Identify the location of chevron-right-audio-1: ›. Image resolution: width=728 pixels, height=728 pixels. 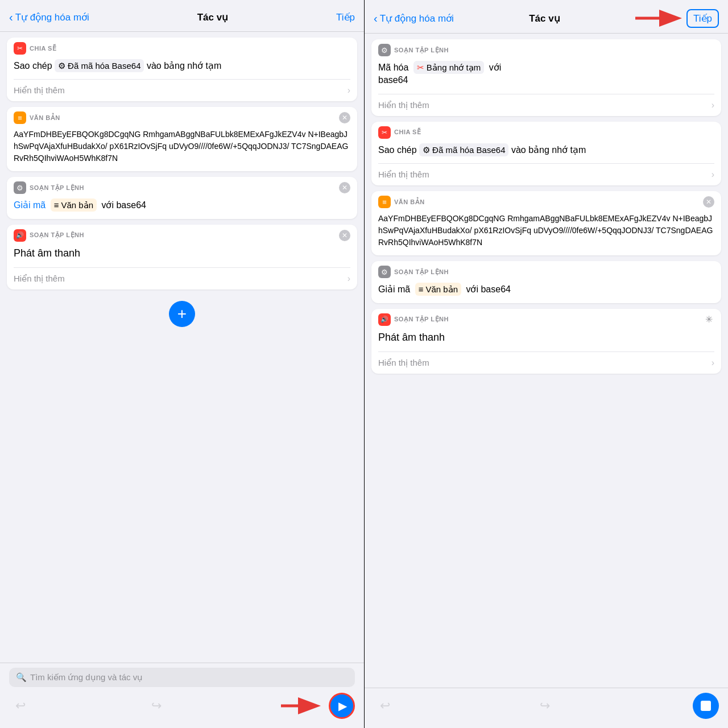
(349, 279).